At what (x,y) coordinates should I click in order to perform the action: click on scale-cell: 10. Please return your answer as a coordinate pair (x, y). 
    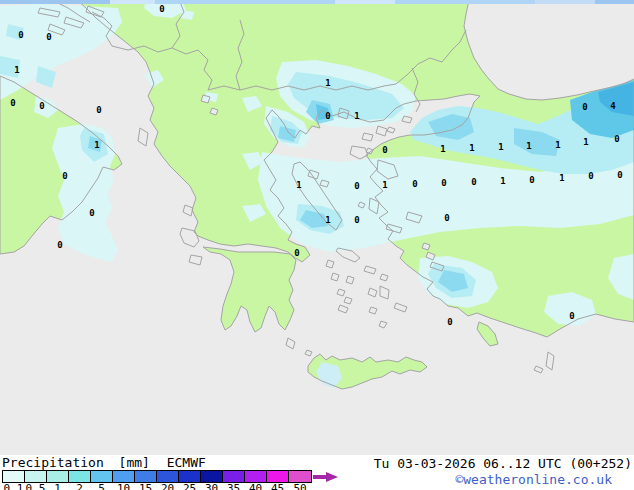
    Looking at the image, I should click on (124, 476).